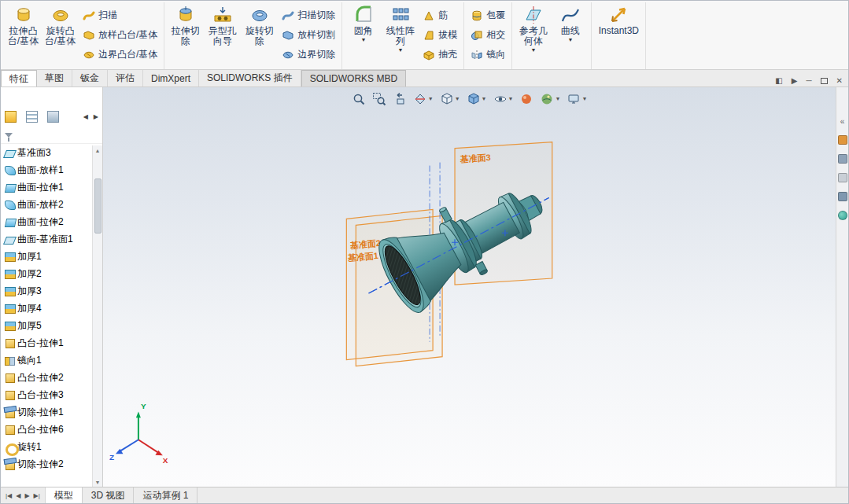 This screenshot has height=504, width=849. Describe the element at coordinates (54, 360) in the screenshot. I see `tree-item: 镜向1` at that location.